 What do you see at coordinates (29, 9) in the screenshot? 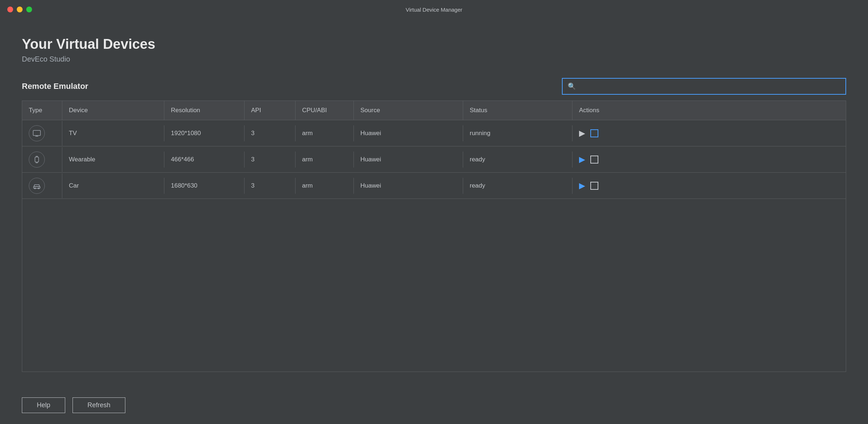
I see `maximize-button` at bounding box center [29, 9].